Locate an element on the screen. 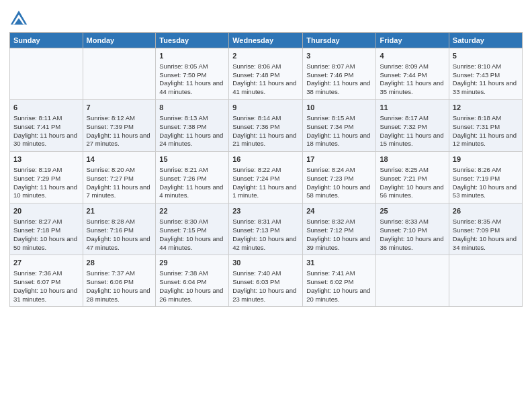  day-cell: 24Sunrise: 8:32 AM Sunset: 7:12 PM Dayli… is located at coordinates (340, 230).